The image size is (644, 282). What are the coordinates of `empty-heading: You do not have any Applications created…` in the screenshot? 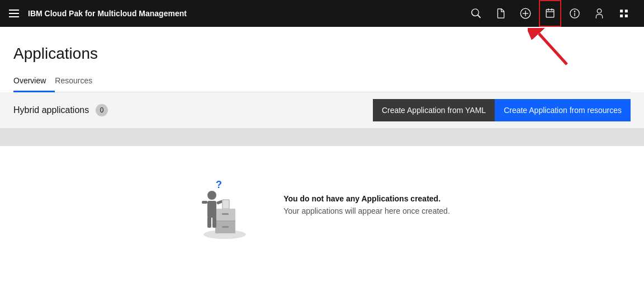 It's located at (367, 199).